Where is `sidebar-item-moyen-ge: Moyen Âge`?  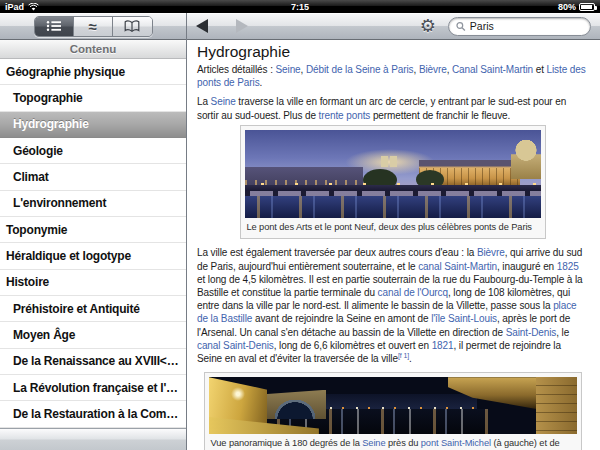 sidebar-item-moyen-ge: Moyen Âge is located at coordinates (93, 335).